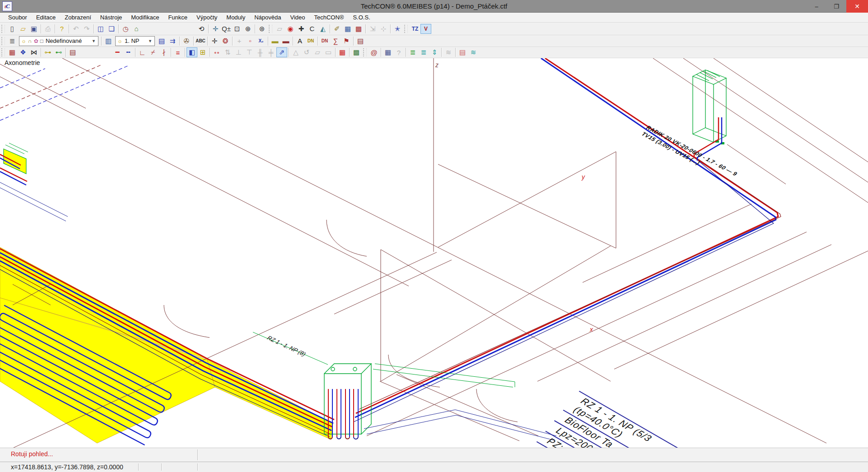 This screenshot has width=868, height=472. Describe the element at coordinates (178, 17) in the screenshot. I see `menu-funkce: Funkce` at that location.